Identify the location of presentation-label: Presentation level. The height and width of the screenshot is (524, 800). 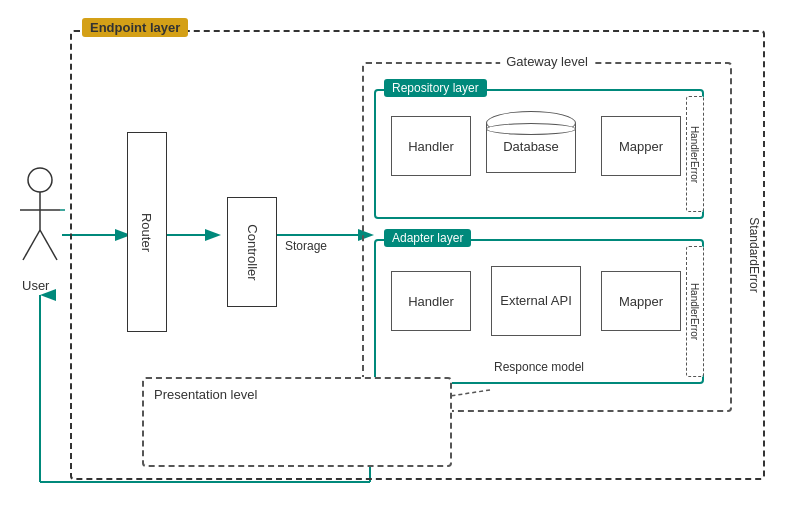
(206, 394).